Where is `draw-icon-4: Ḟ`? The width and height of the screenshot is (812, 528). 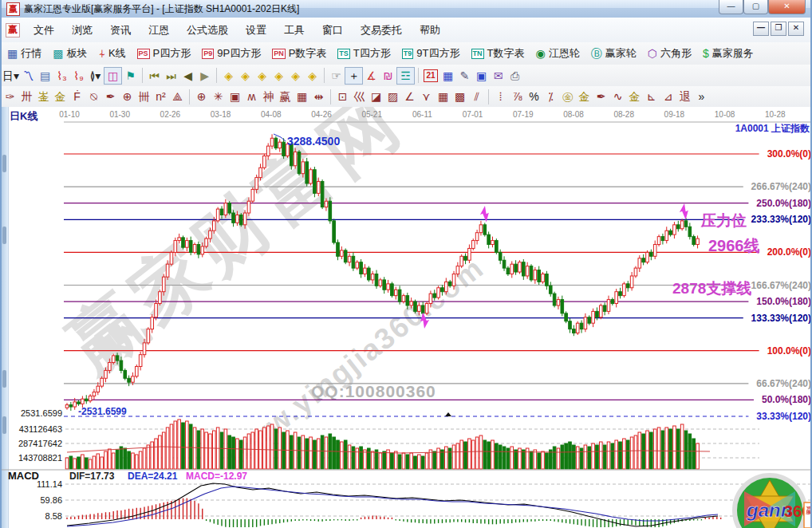
draw-icon-4: Ḟ is located at coordinates (77, 97).